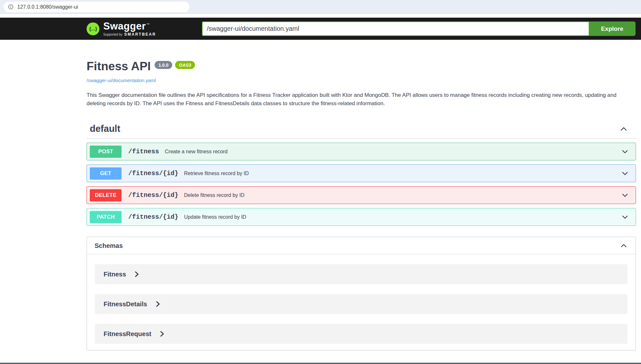 Image resolution: width=641 pixels, height=364 pixels. What do you see at coordinates (361, 131) in the screenshot?
I see `tag-header-default: default` at bounding box center [361, 131].